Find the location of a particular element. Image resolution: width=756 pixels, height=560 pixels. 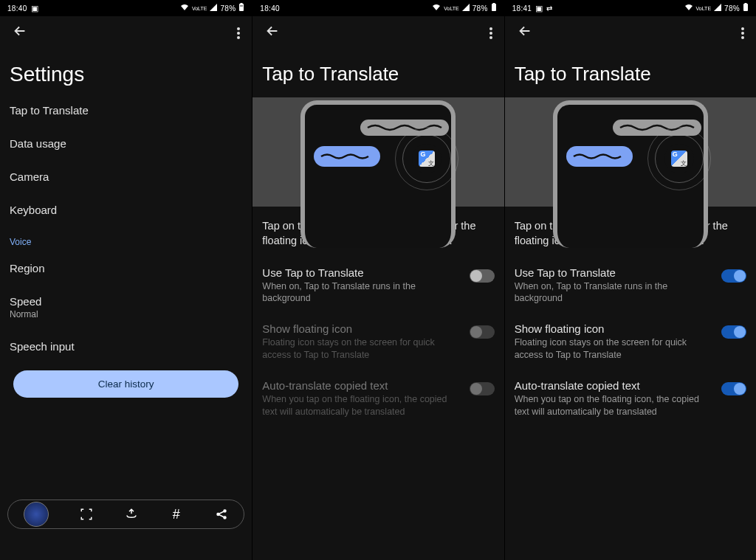

share-icon is located at coordinates (221, 514).